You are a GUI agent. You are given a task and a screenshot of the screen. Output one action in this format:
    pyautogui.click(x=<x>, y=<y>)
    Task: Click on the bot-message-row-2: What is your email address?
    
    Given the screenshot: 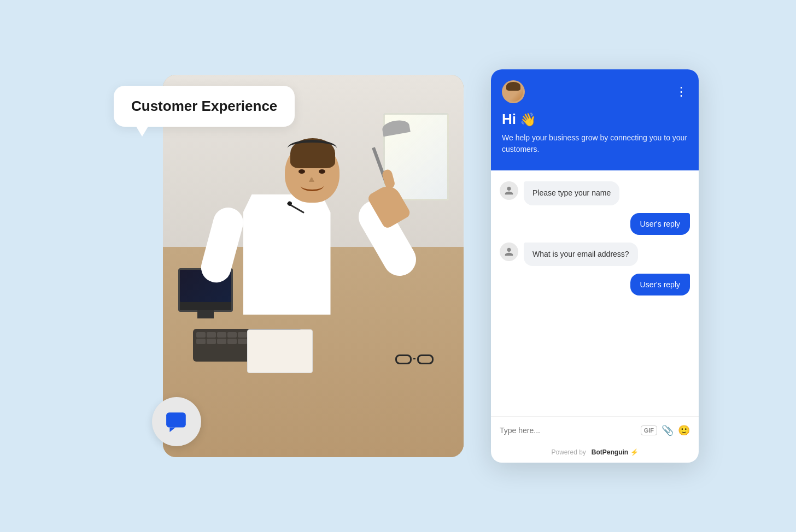 What is the action you would take?
    pyautogui.click(x=595, y=255)
    